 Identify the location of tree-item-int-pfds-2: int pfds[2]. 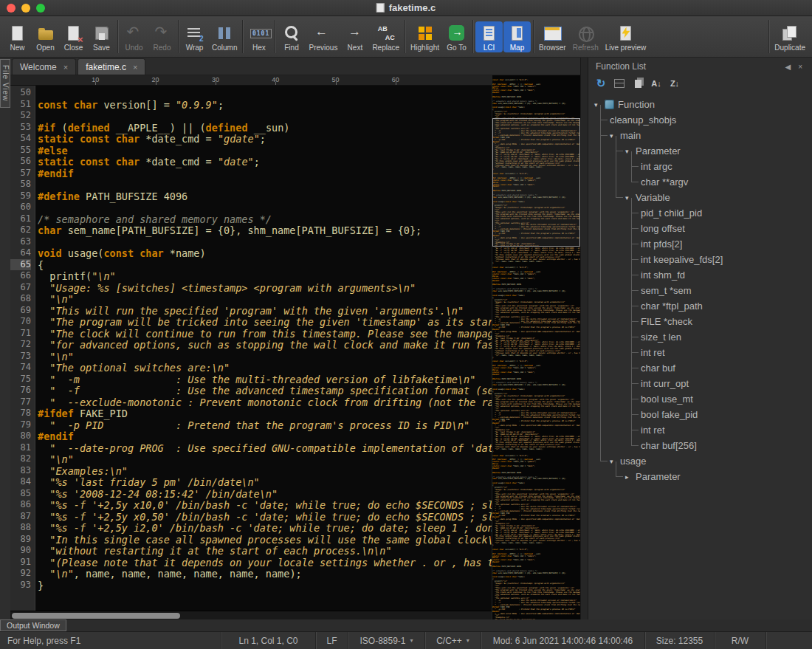
(726, 244).